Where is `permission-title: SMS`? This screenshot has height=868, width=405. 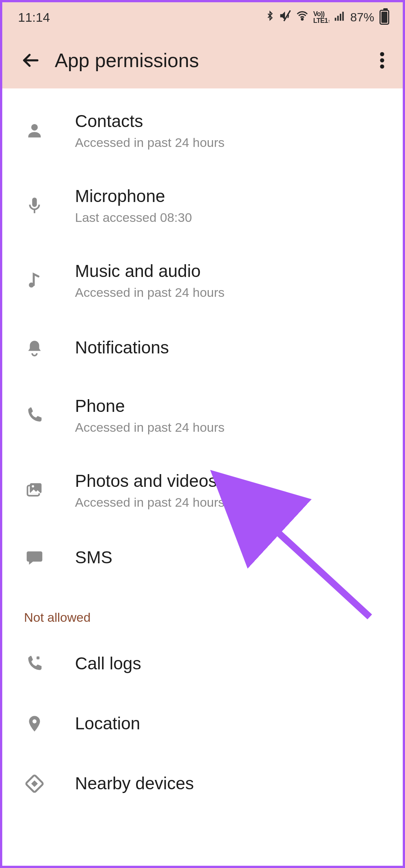 permission-title: SMS is located at coordinates (94, 558).